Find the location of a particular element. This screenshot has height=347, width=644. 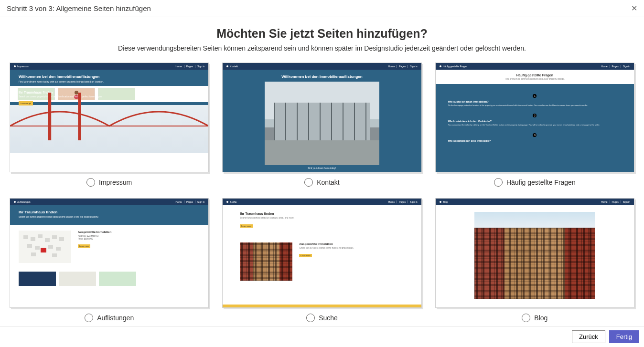

preview-nav: Suche HomePagesSign in is located at coordinates (322, 202).